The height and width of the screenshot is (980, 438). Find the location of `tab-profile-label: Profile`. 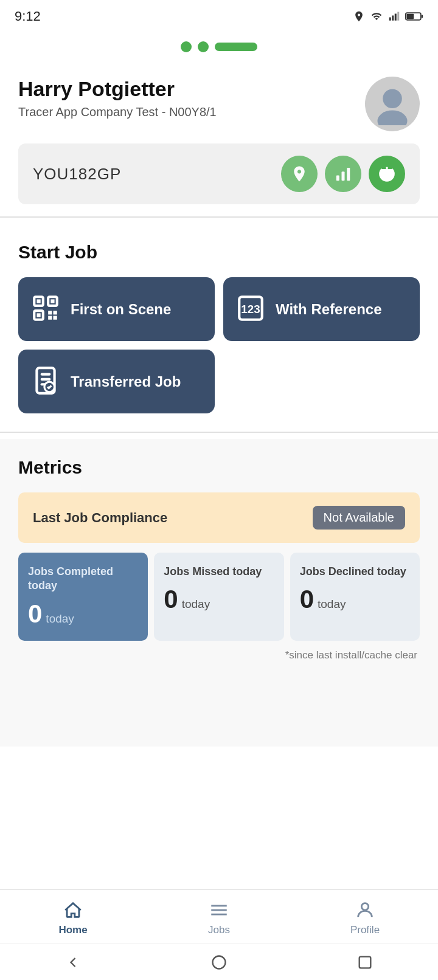

tab-profile-label: Profile is located at coordinates (365, 930).